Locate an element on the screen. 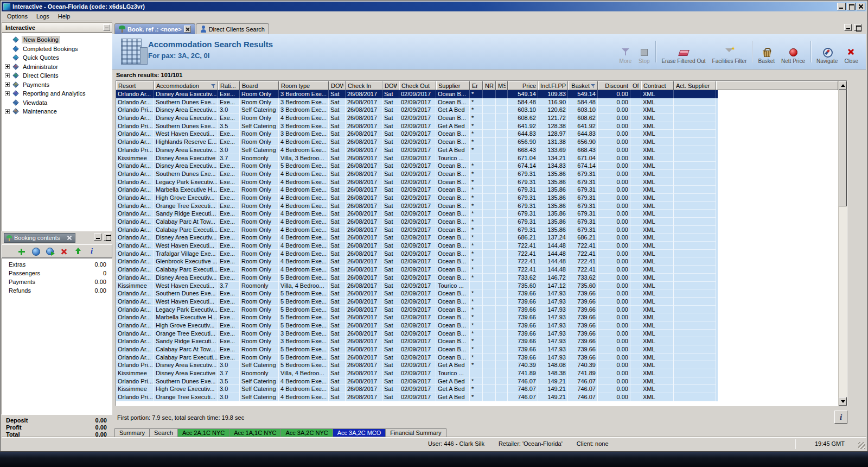 This screenshot has width=868, height=467. column-header-nr: NR is located at coordinates (489, 86).